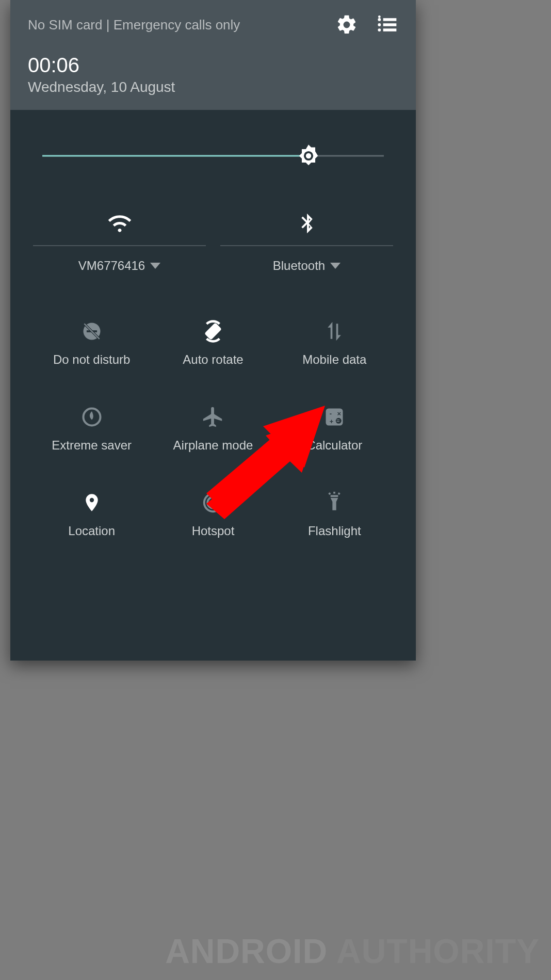 This screenshot has height=980, width=551. I want to click on auto-rotate-tile: Auto rotate, so click(213, 342).